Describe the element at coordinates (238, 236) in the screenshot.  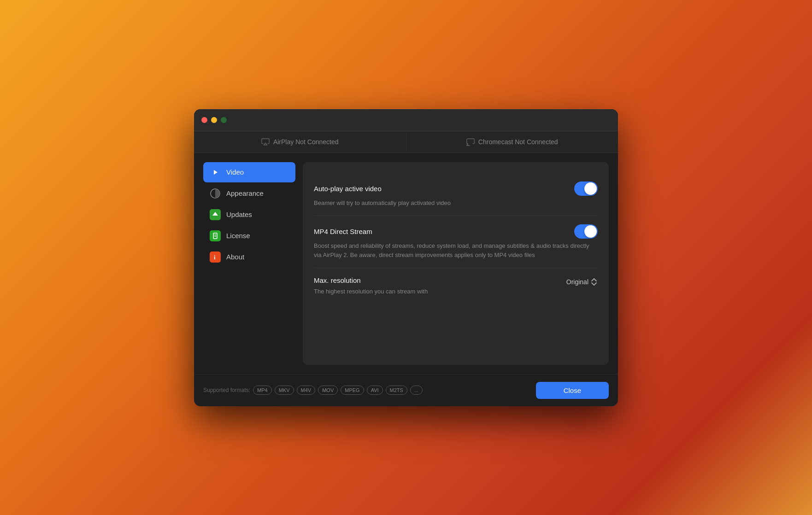
I see `sidebar-license-label: License` at that location.